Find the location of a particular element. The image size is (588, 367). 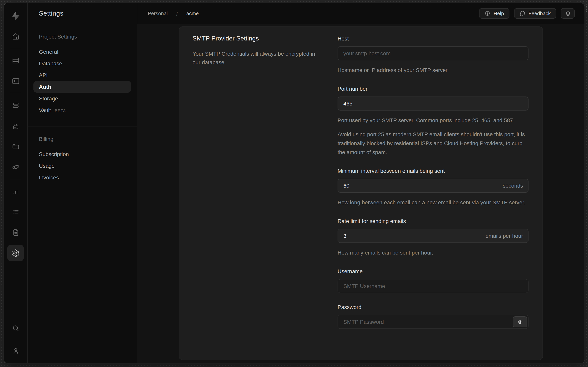

bell-icon is located at coordinates (568, 14).